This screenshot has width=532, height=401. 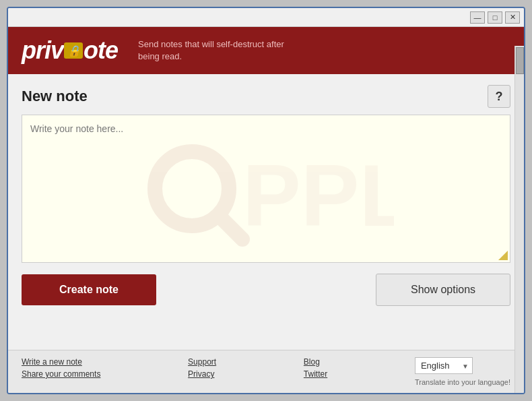 I want to click on page-title: New note, so click(x=55, y=96).